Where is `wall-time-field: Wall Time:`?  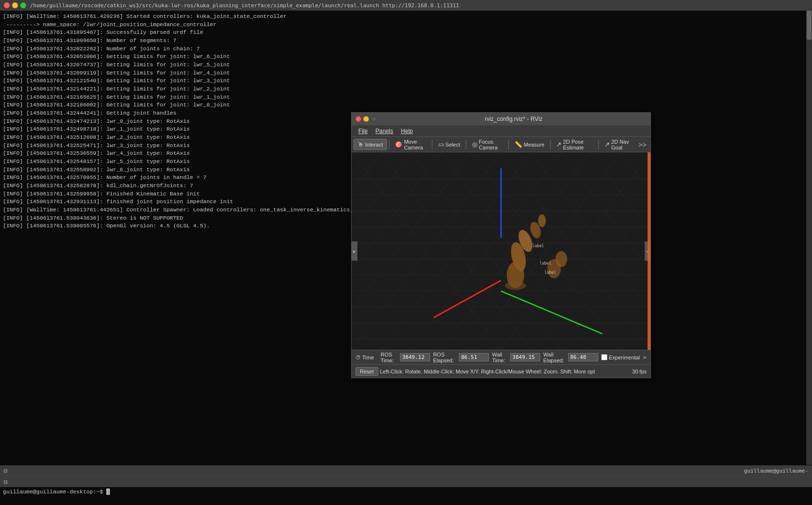
wall-time-field: Wall Time: is located at coordinates (516, 357).